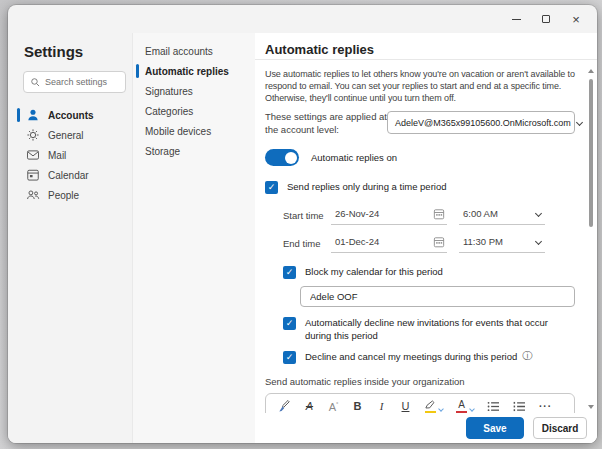 This screenshot has height=449, width=602. What do you see at coordinates (74, 195) in the screenshot?
I see `sidebar-item-people: People` at bounding box center [74, 195].